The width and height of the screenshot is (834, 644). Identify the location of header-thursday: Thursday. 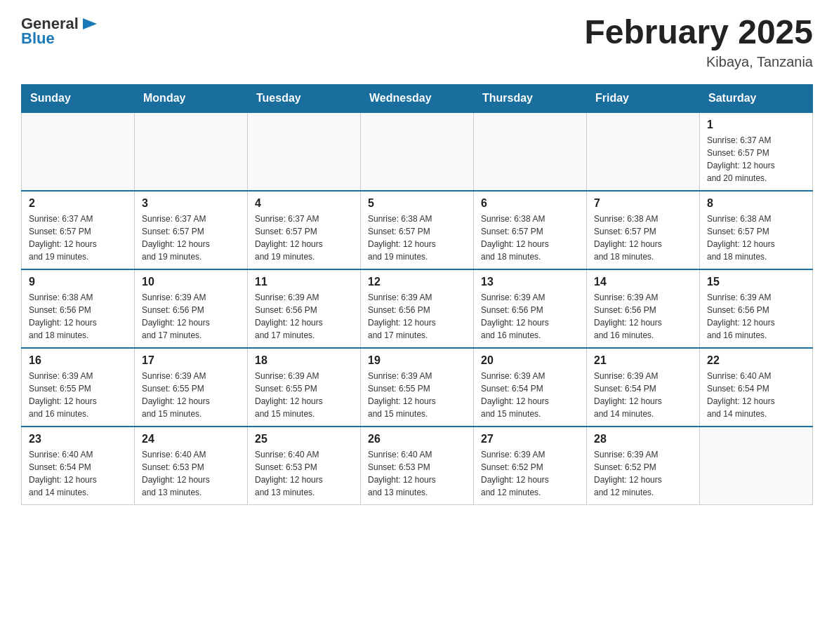
(531, 98).